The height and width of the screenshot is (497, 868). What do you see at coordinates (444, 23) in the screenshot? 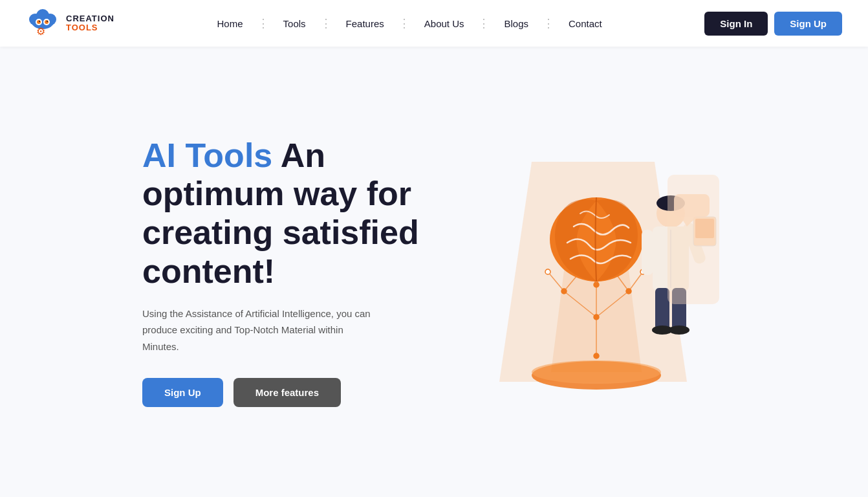
I see `nav-item-about: About Us` at bounding box center [444, 23].